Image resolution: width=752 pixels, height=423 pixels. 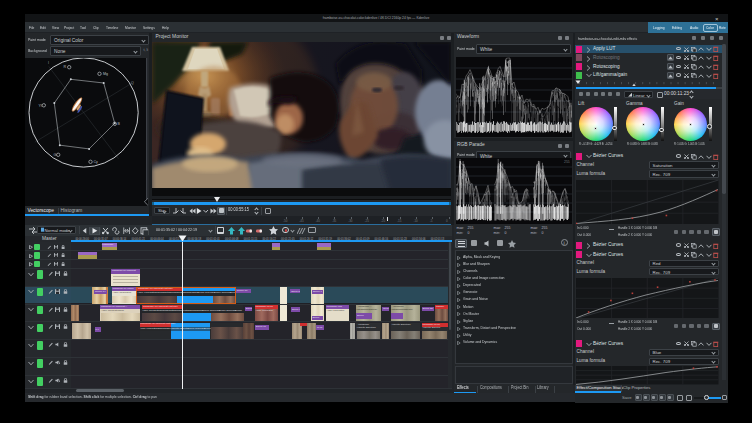 I want to click on svg-text: I, so click(x=48, y=62).